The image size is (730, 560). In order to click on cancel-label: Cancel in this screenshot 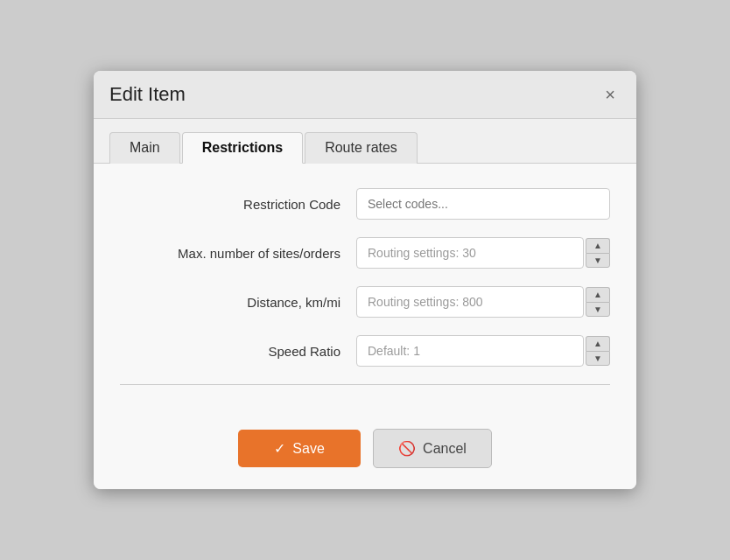, I will do `click(445, 449)`.